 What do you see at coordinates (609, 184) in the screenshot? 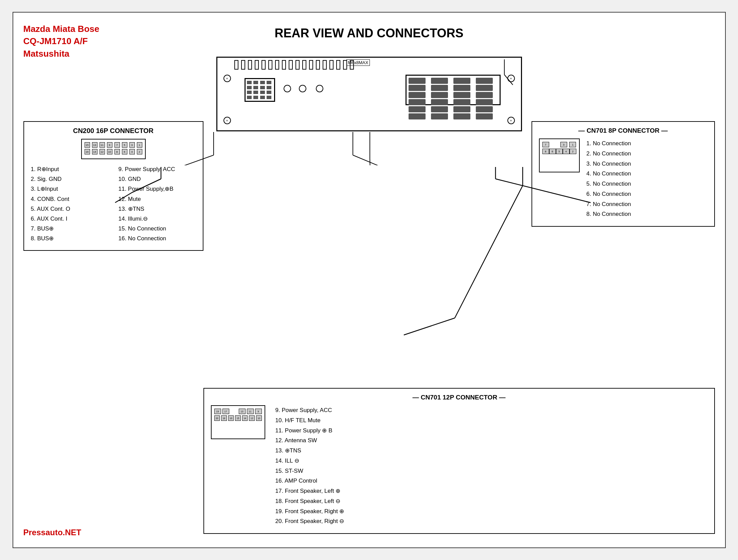
I see `cn701-8p-item-5: 5. No Connection` at bounding box center [609, 184].